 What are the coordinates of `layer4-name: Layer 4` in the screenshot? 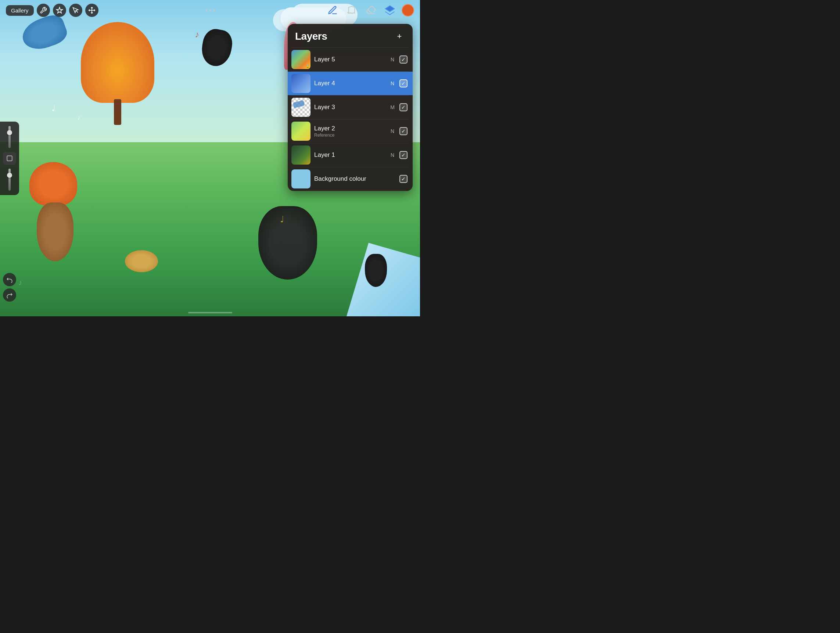 It's located at (350, 84).